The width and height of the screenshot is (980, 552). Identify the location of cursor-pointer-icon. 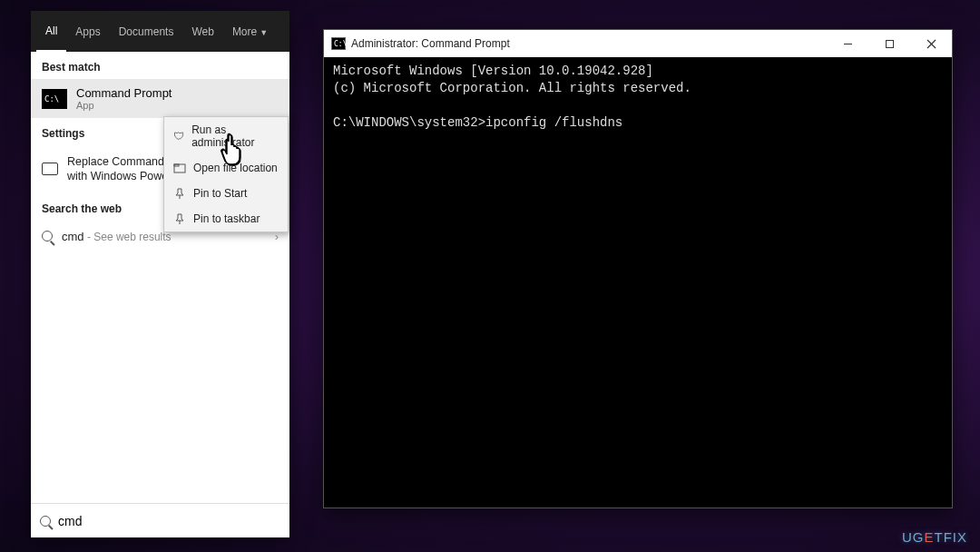
(233, 150).